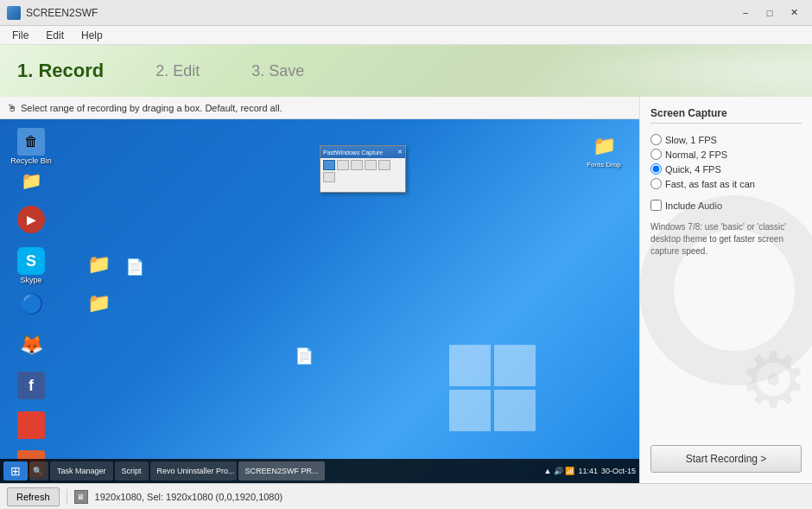 Image resolution: width=812 pixels, height=509 pixels. Describe the element at coordinates (31, 305) in the screenshot. I see `desktop-icon-chrome: 🔵` at that location.